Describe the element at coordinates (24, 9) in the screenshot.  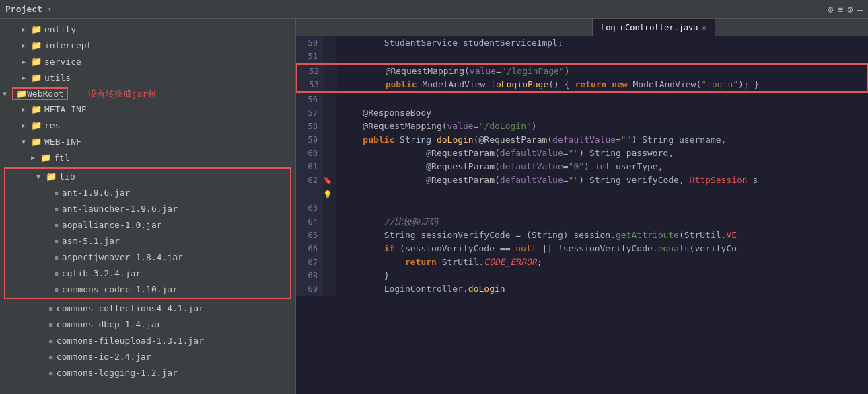
I see `project-label: Project` at that location.